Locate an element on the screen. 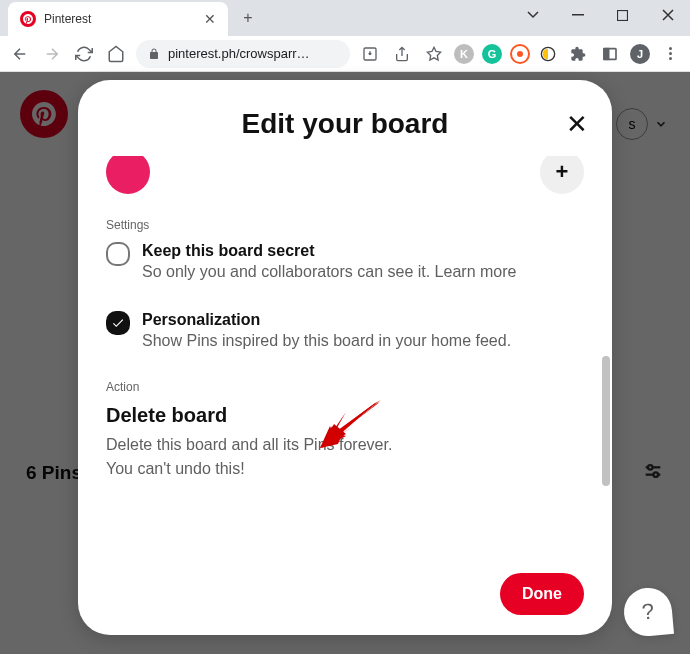 This screenshot has width=690, height=654. reload-button is located at coordinates (84, 54).